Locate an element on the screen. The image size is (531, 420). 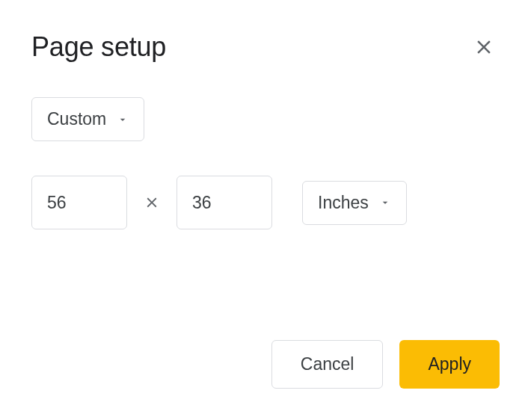
width-input is located at coordinates (79, 203).